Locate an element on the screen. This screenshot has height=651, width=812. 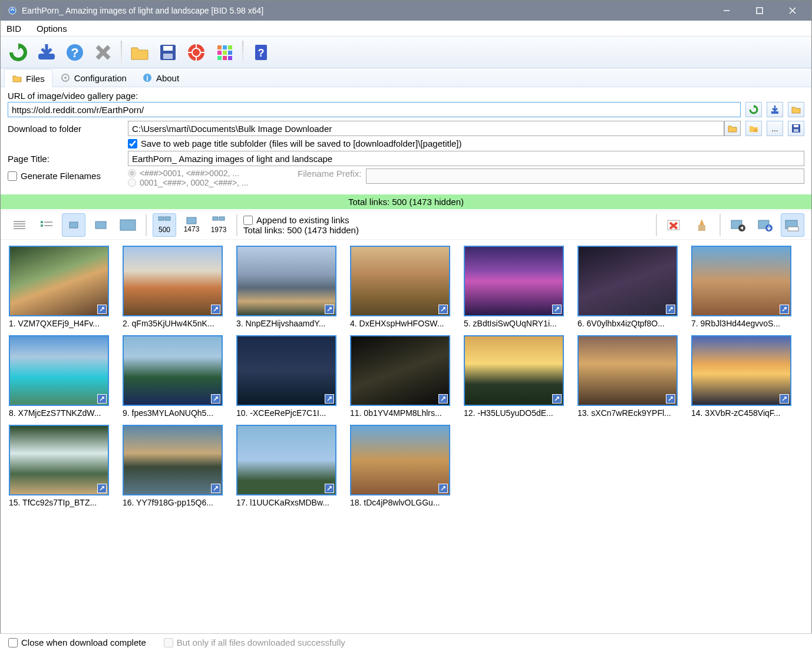
folder-label: Download to folder is located at coordinates (65, 128).